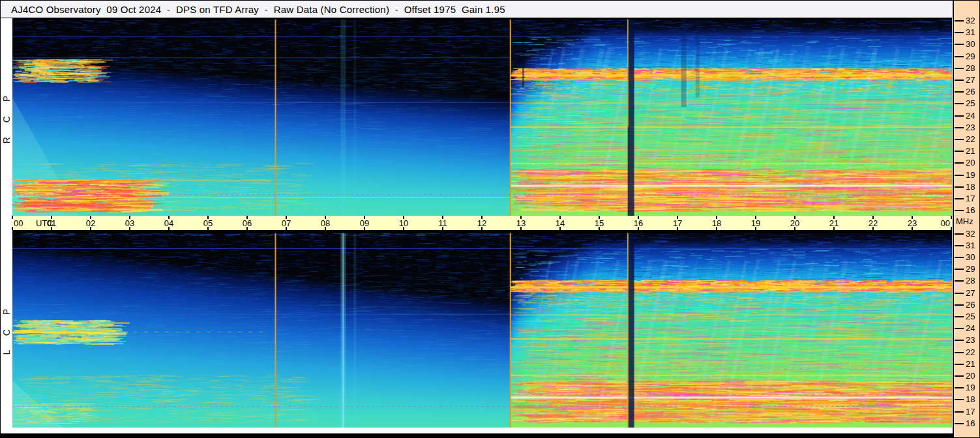  Describe the element at coordinates (364, 223) in the screenshot. I see `hour-label: 09` at that location.